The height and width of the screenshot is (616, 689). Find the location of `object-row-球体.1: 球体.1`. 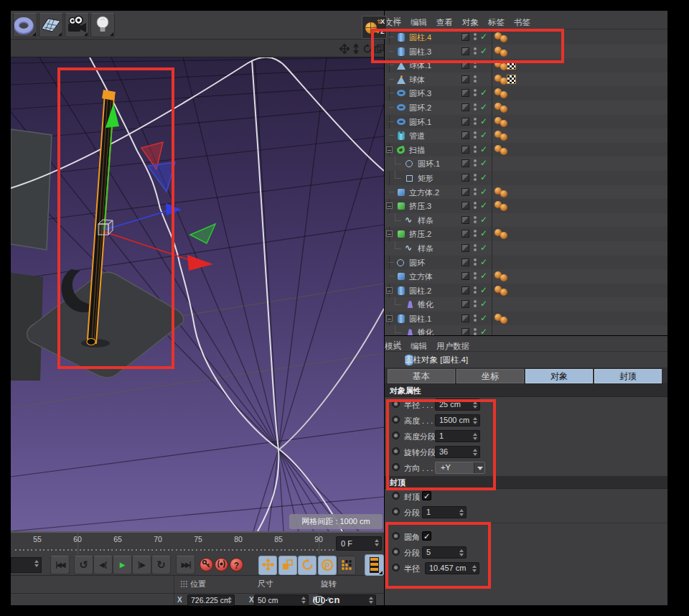

object-row-球体.1: 球体.1 is located at coordinates (526, 65).